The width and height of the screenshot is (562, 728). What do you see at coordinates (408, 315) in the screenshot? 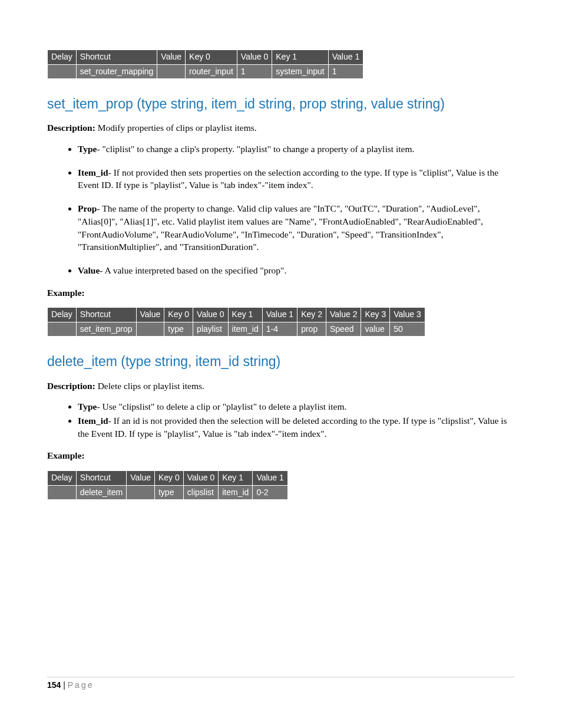
I see `th: Value 3` at bounding box center [408, 315].